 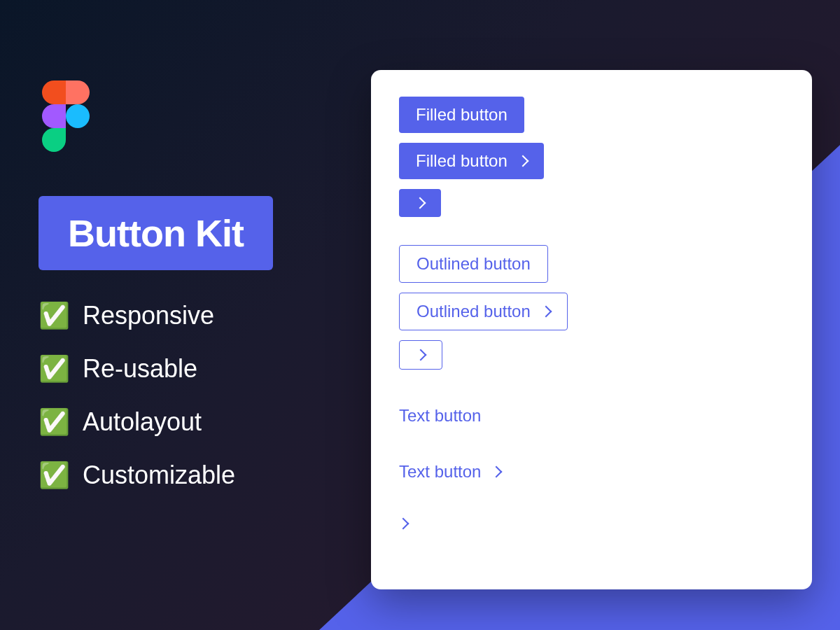 I want to click on feature-label: Autolayout, so click(x=142, y=422).